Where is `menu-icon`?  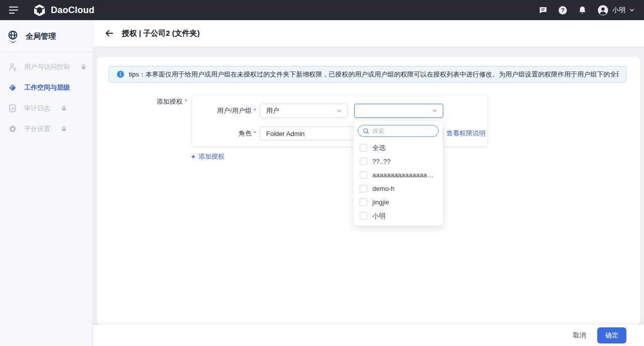
menu-icon is located at coordinates (14, 10).